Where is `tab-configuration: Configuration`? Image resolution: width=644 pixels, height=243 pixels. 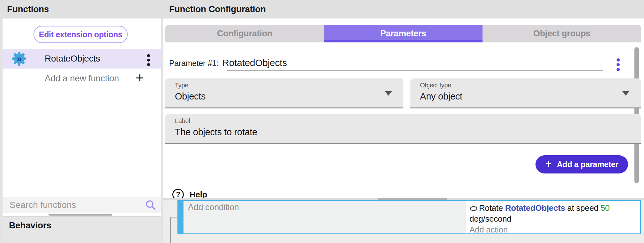
tab-configuration: Configuration is located at coordinates (244, 34).